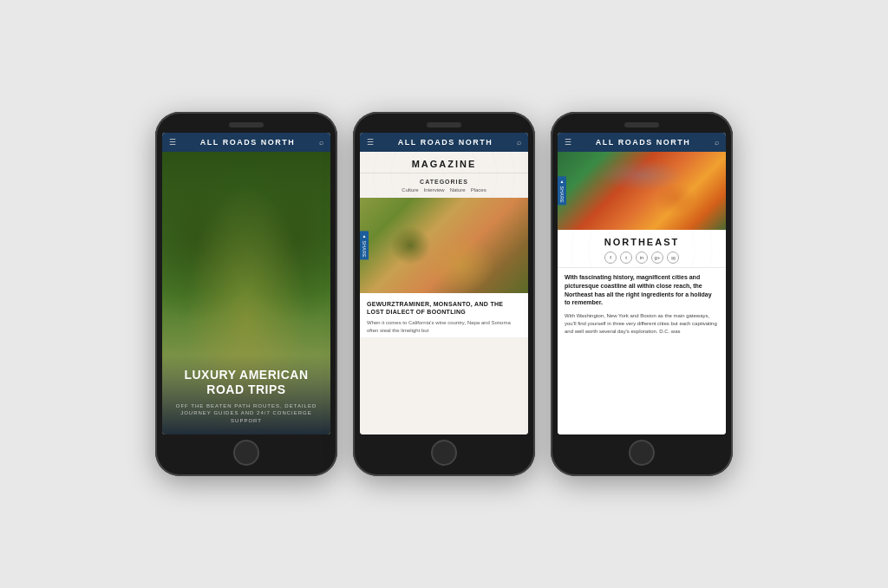 This screenshot has height=588, width=888. I want to click on phone-2: ☰ ALL ROADS NORTH ⌕ MAGAZINE CATEGORIES, so click(444, 294).